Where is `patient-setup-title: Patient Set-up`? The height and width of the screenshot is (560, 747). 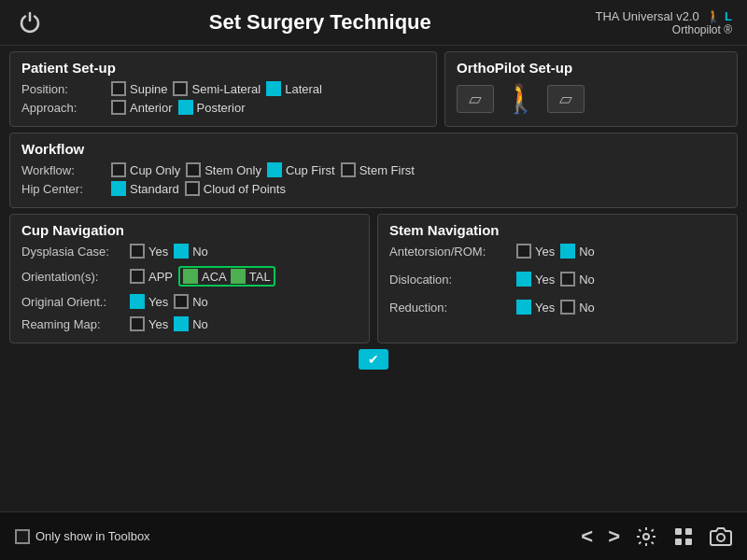 patient-setup-title: Patient Set-up is located at coordinates (223, 67).